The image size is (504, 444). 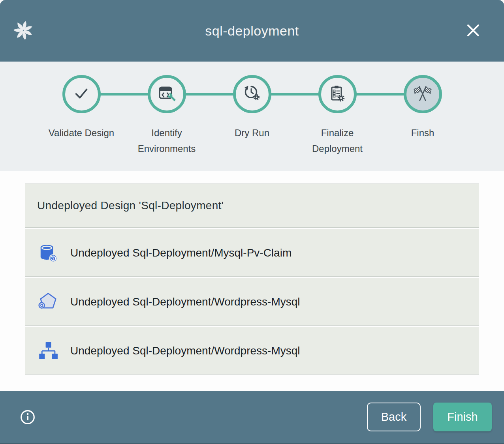 I want to click on page-title: sql-deployment, so click(x=252, y=31).